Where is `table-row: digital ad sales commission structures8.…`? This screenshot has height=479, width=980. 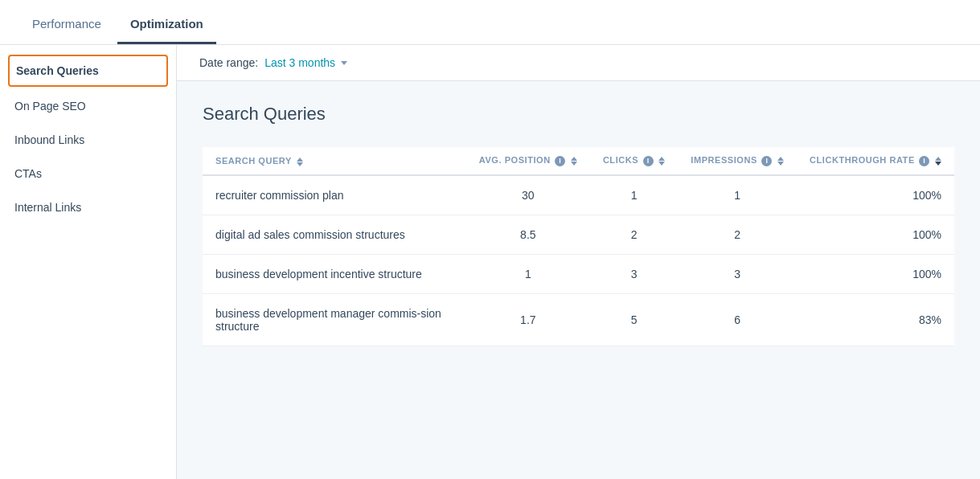
table-row: digital ad sales commission structures8.… is located at coordinates (579, 235).